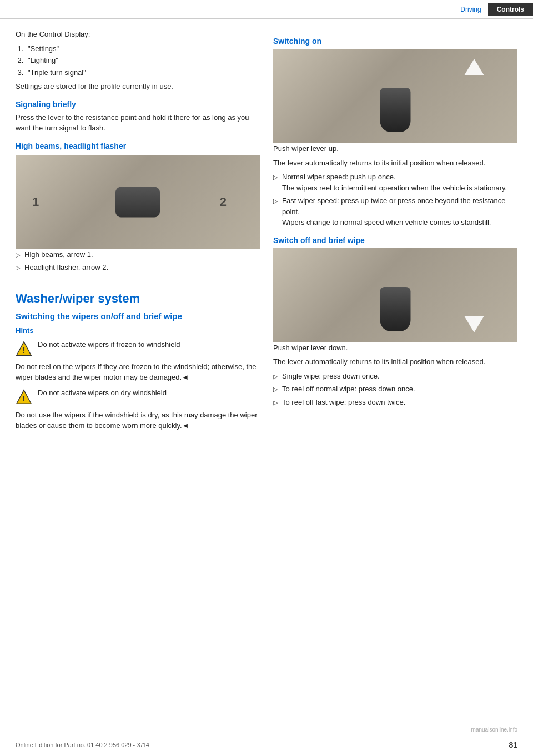 The width and height of the screenshot is (533, 756). Describe the element at coordinates (109, 345) in the screenshot. I see `warning-text-1: Do not activate wipers if frozen to wind…` at that location.